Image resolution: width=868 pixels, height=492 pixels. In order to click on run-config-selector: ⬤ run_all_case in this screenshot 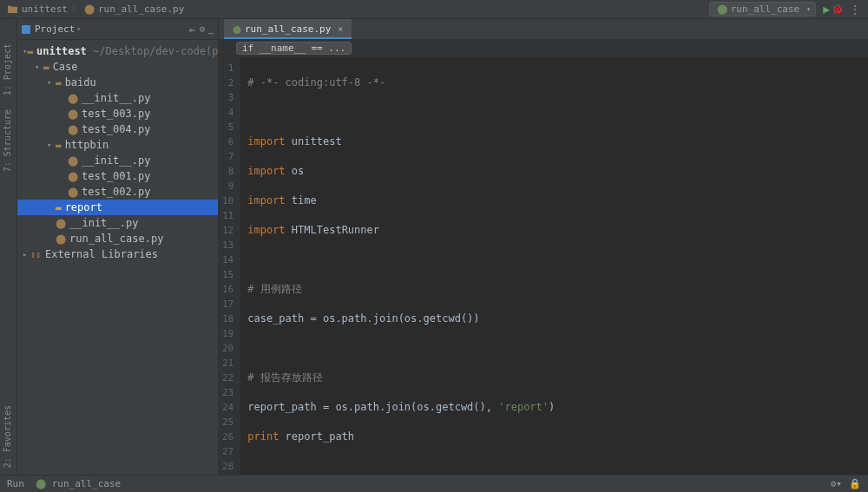, I will do `click(762, 9)`.